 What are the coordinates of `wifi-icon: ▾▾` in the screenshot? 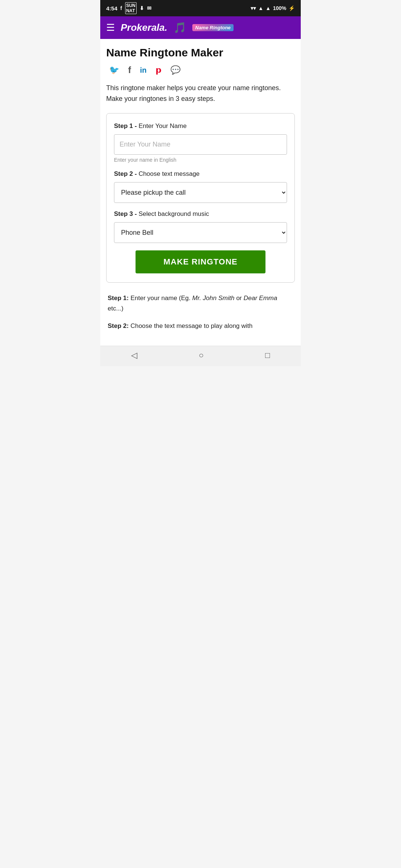 It's located at (253, 8).